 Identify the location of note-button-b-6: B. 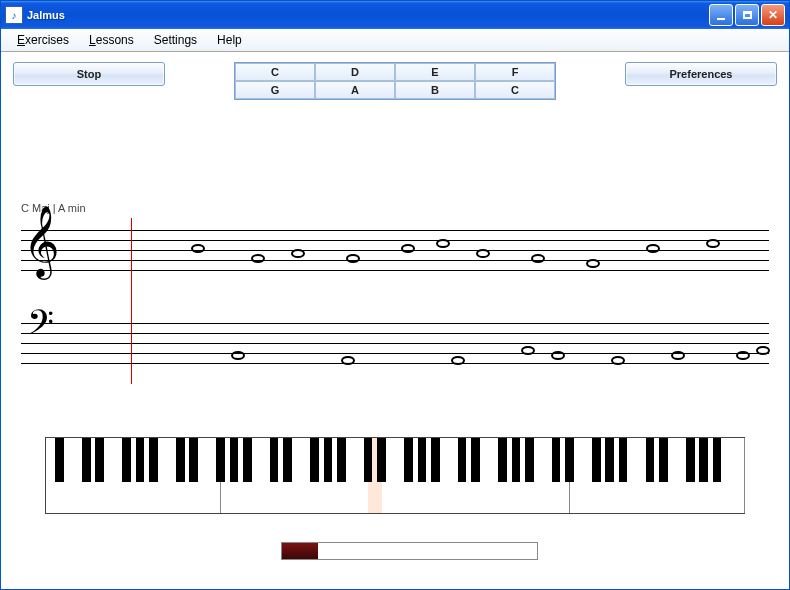
(435, 90).